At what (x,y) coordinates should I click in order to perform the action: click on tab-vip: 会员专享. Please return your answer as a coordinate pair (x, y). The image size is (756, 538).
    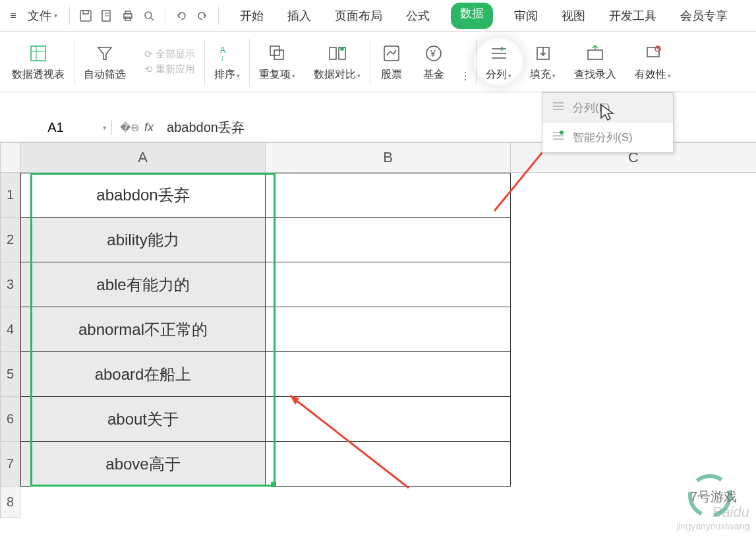
    Looking at the image, I should click on (704, 16).